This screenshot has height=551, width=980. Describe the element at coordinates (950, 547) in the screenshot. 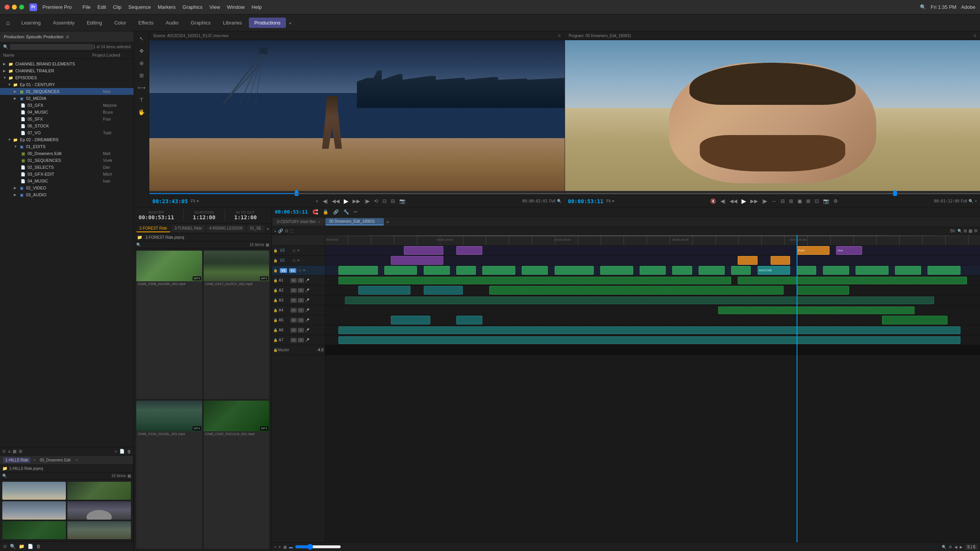

I see `tl-settings-2: ⚙` at that location.